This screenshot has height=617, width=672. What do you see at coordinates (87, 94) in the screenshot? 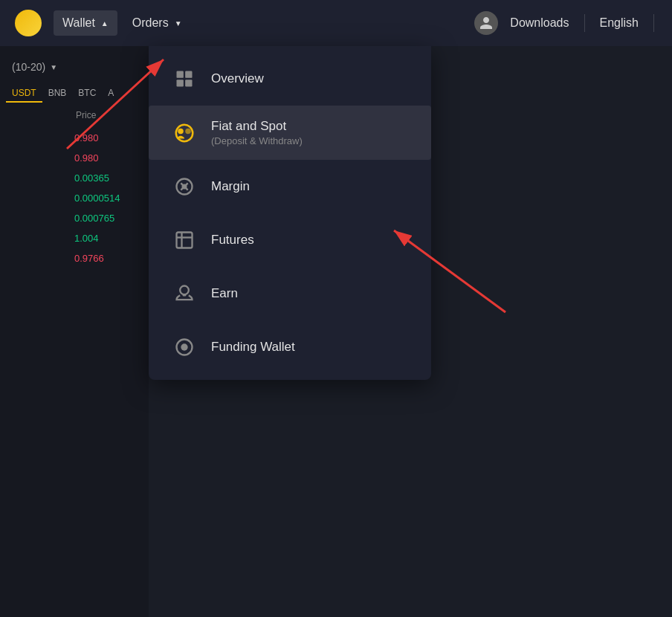
I see `tab-btc: BTC` at bounding box center [87, 94].